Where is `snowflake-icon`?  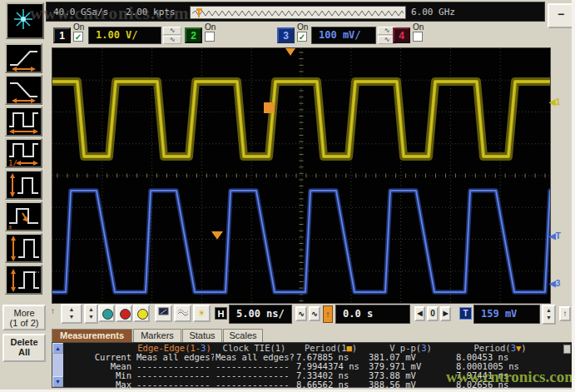 snowflake-icon is located at coordinates (23, 19).